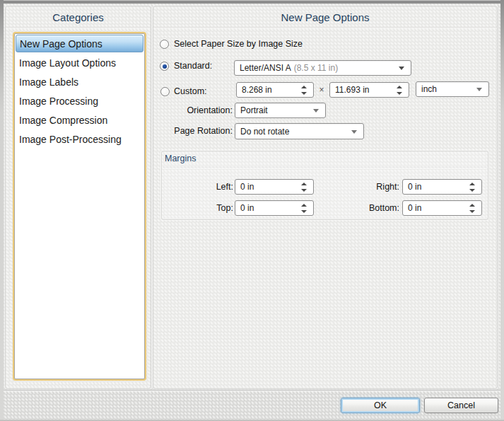 Image resolution: width=504 pixels, height=421 pixels. I want to click on margin-bottom-input: 0 in, so click(443, 208).